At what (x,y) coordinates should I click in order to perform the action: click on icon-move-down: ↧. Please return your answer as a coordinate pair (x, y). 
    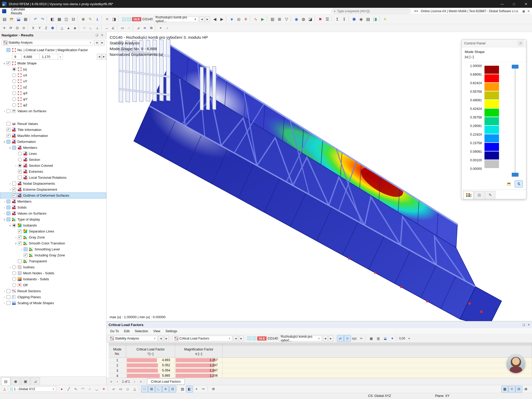
    Looking at the image, I should click on (344, 19).